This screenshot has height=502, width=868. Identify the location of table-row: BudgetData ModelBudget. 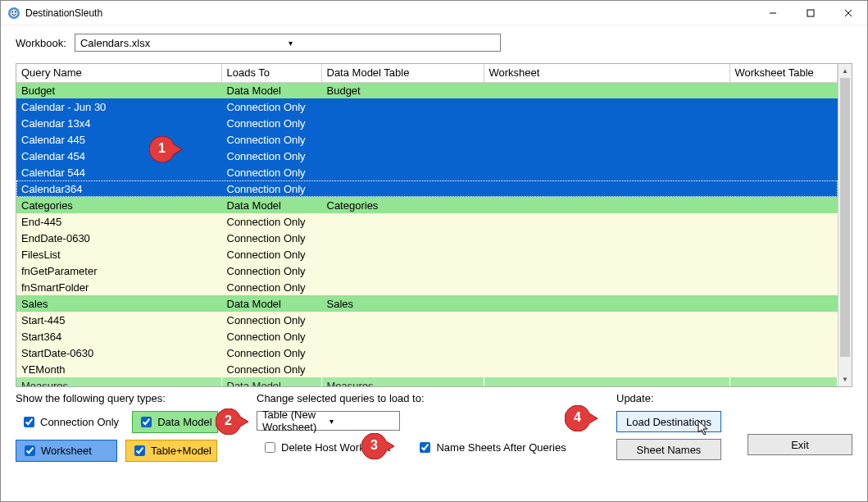
(427, 90).